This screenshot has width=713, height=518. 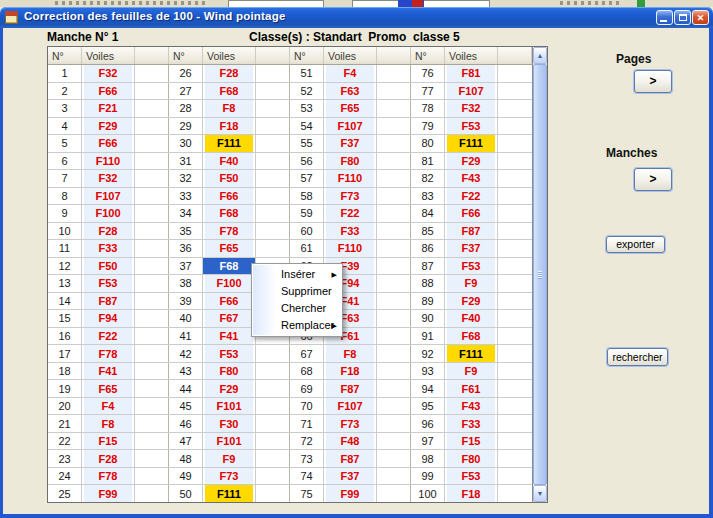 I want to click on maximize-button, so click(x=682, y=18).